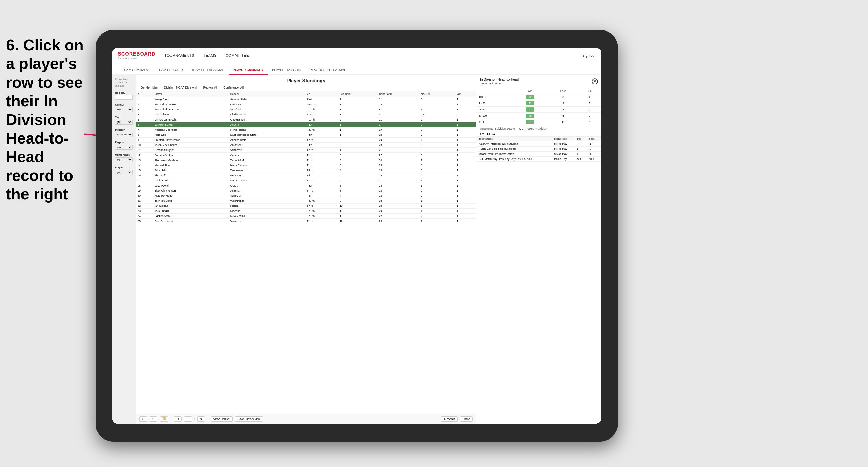 The image size is (868, 467). I want to click on col-no-rds: No. Rds., so click(437, 94).